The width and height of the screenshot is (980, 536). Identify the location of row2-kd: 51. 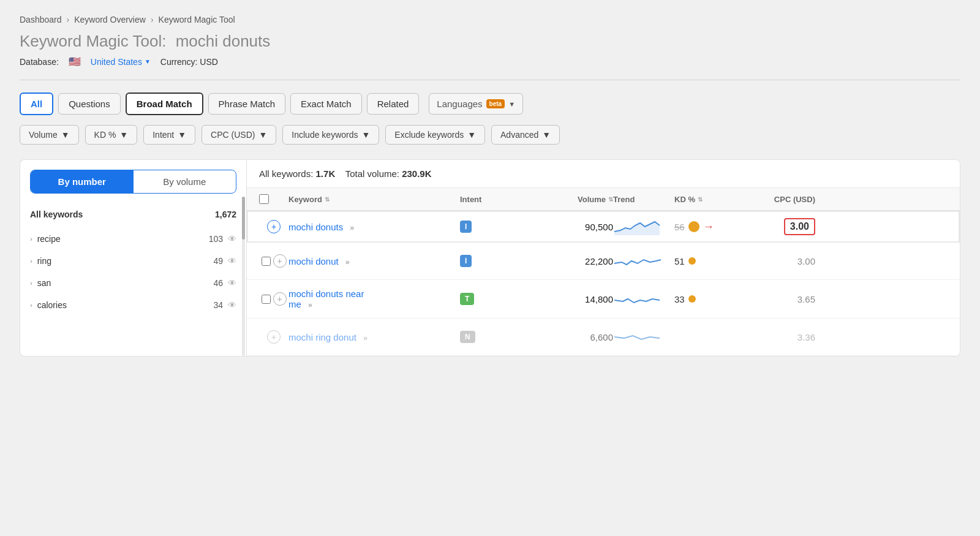
(705, 261).